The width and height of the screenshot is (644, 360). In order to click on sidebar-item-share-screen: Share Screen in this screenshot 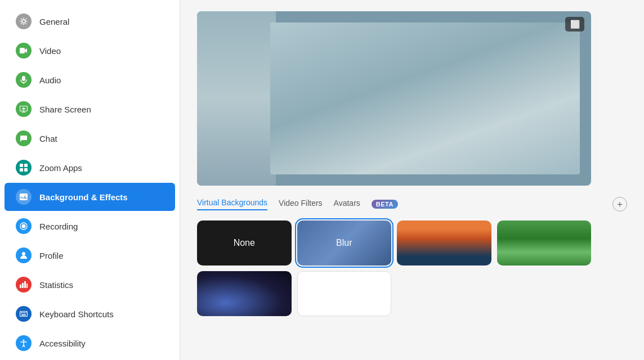, I will do `click(90, 109)`.